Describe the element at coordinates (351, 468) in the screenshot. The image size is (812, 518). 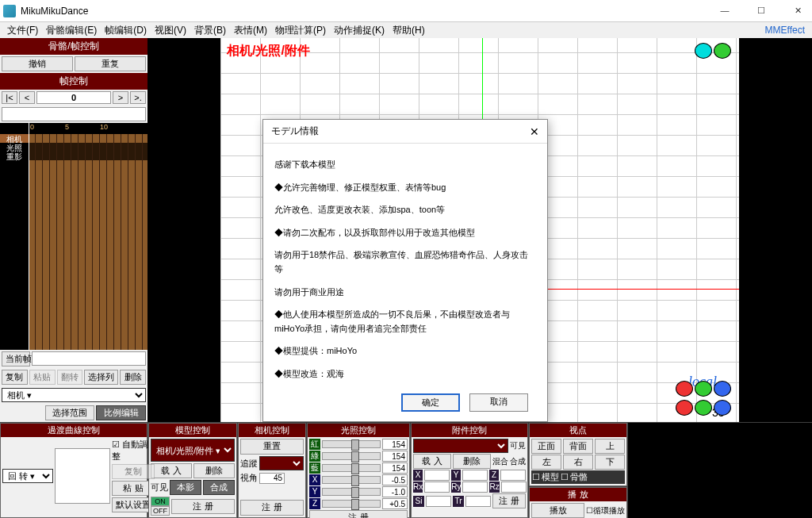
I see `blue-slider` at that location.